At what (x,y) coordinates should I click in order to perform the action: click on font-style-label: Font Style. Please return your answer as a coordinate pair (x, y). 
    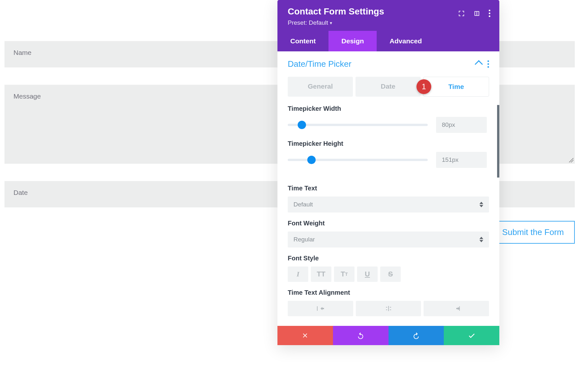
    Looking at the image, I should click on (389, 258).